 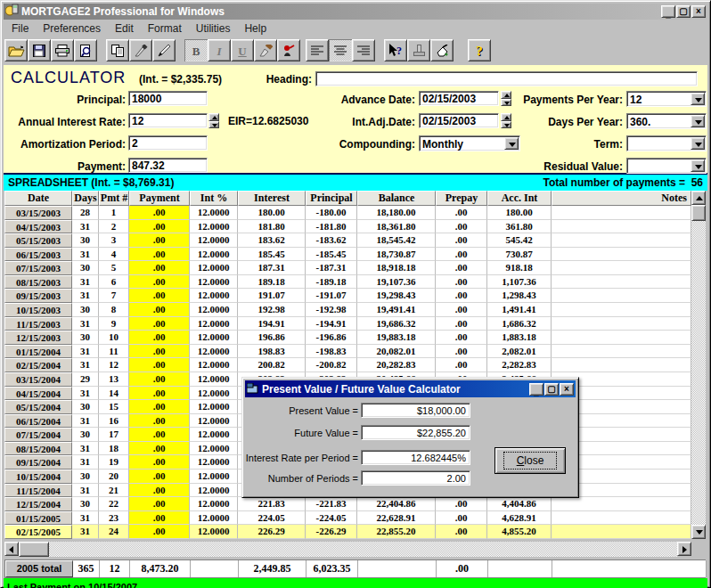 I want to click on cell-balance: 18,180.00, so click(x=396, y=213).